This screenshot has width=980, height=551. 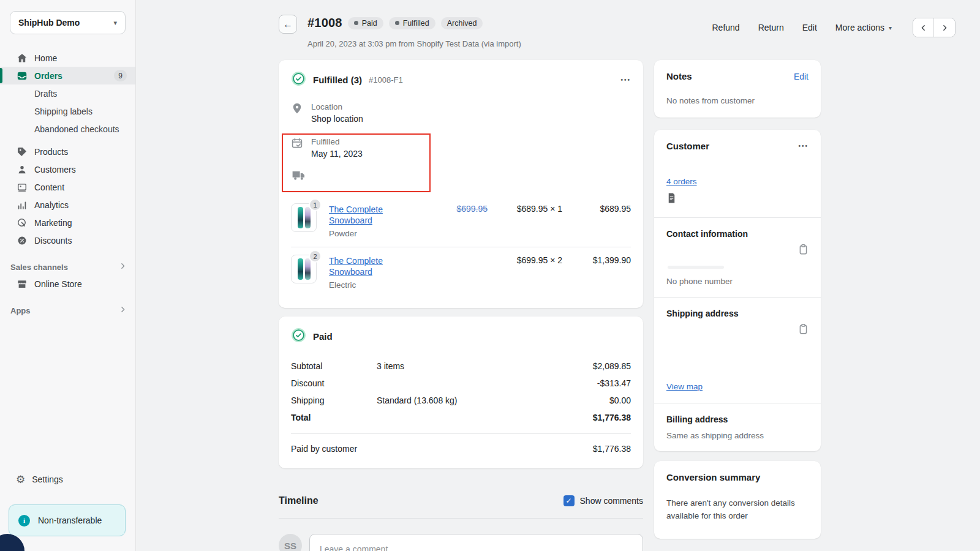 What do you see at coordinates (386, 80) in the screenshot?
I see `fulfillment-ref: #1008-F1` at bounding box center [386, 80].